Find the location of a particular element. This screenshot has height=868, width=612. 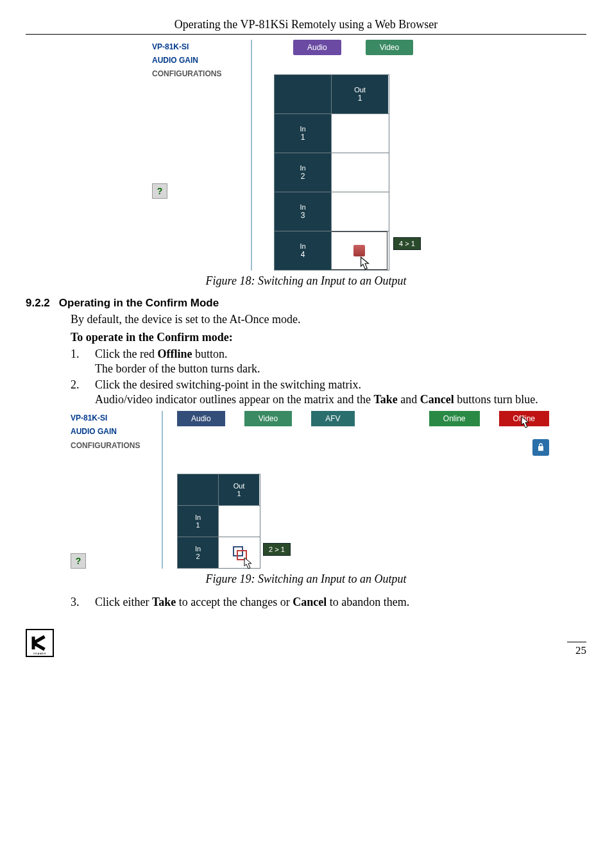

step3-idx: 3. is located at coordinates (78, 603).